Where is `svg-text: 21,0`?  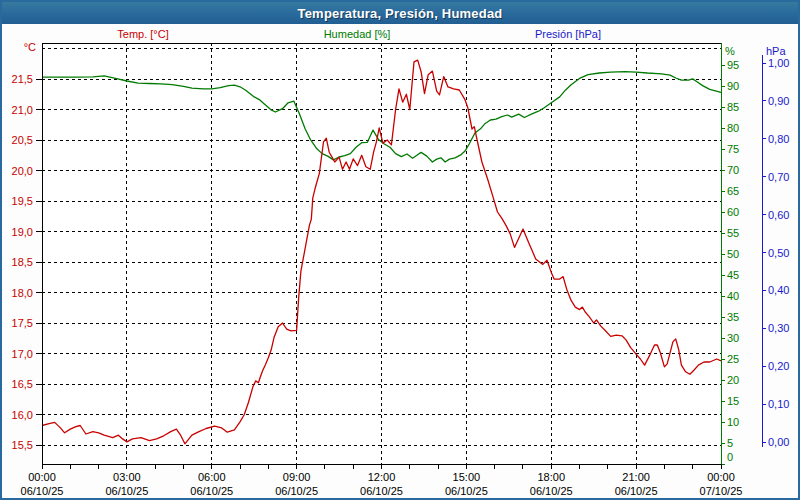 svg-text: 21,0 is located at coordinates (22, 110).